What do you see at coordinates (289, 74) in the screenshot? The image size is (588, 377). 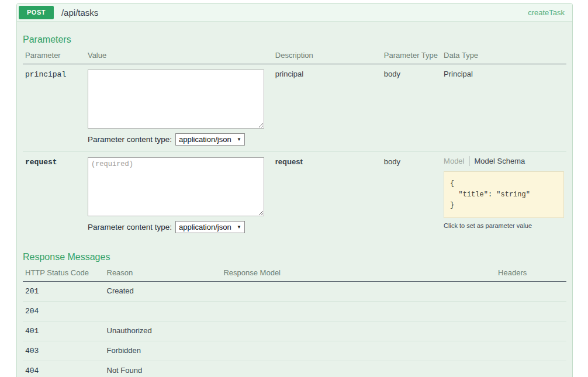 I see `param-description: principal` at bounding box center [289, 74].